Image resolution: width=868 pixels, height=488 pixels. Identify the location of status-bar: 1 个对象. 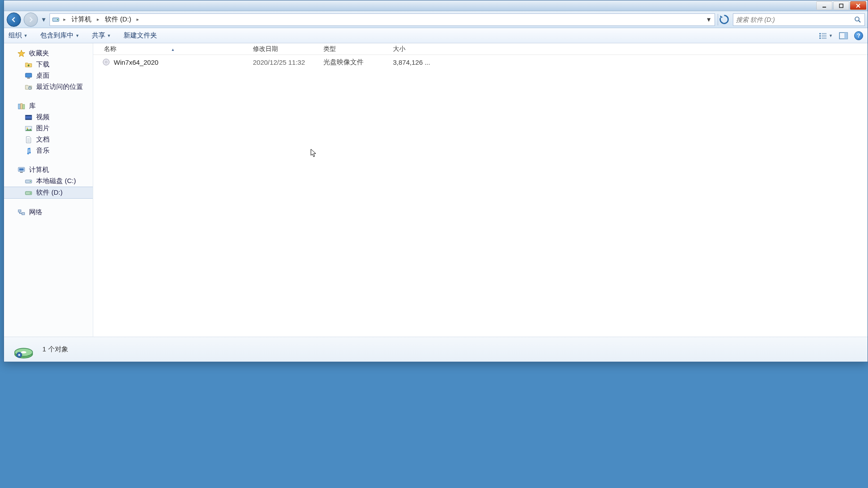
(436, 349).